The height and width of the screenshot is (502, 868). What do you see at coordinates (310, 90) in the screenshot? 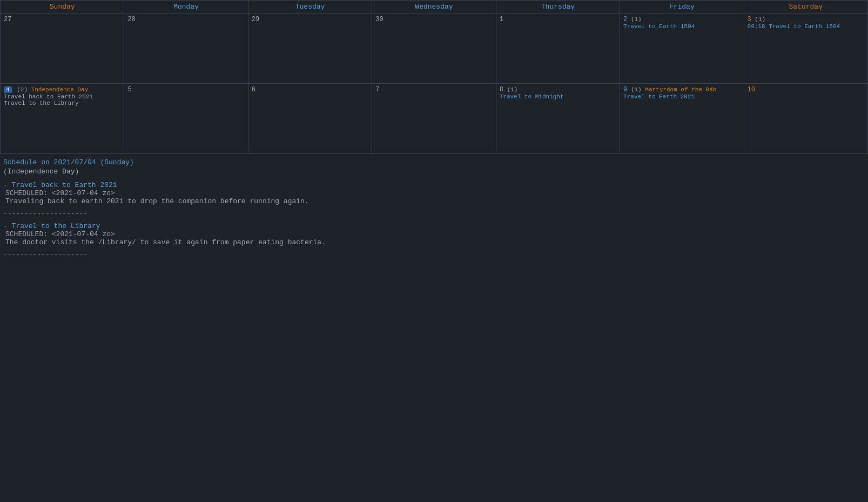
I see `day-number: 6` at bounding box center [310, 90].